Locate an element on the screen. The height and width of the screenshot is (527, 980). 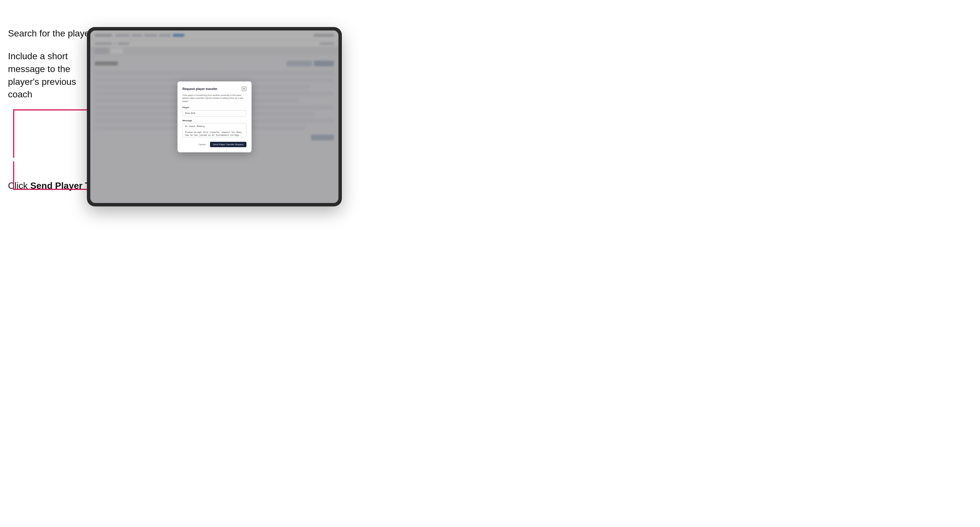
annotation-message: Include a short message to the player's … is located at coordinates (46, 75).